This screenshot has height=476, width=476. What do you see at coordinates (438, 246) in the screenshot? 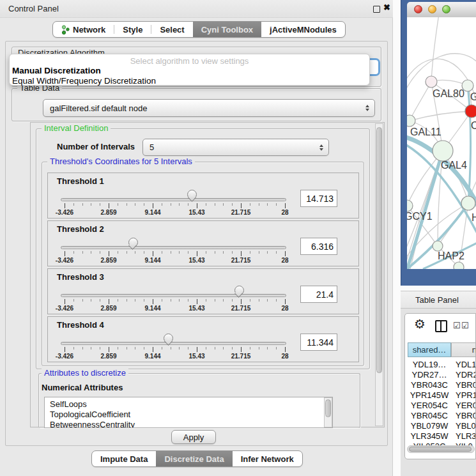
I see `node-hap2` at bounding box center [438, 246].